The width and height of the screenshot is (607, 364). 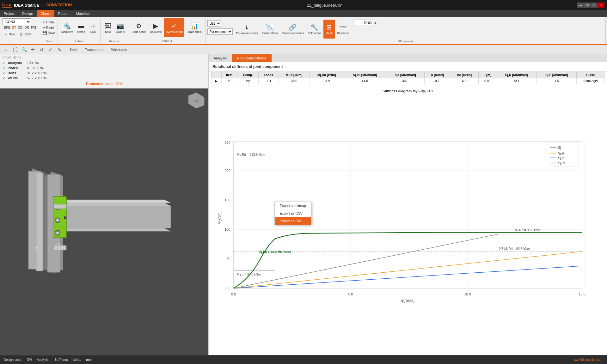 What do you see at coordinates (25, 34) in the screenshot?
I see `copy-btn: ⎘ Copy` at bounding box center [25, 34].